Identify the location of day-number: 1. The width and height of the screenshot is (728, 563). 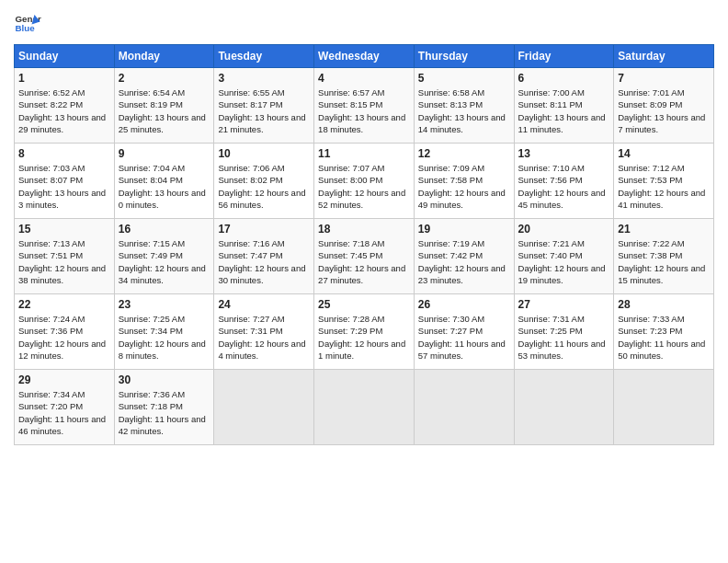
(64, 78).